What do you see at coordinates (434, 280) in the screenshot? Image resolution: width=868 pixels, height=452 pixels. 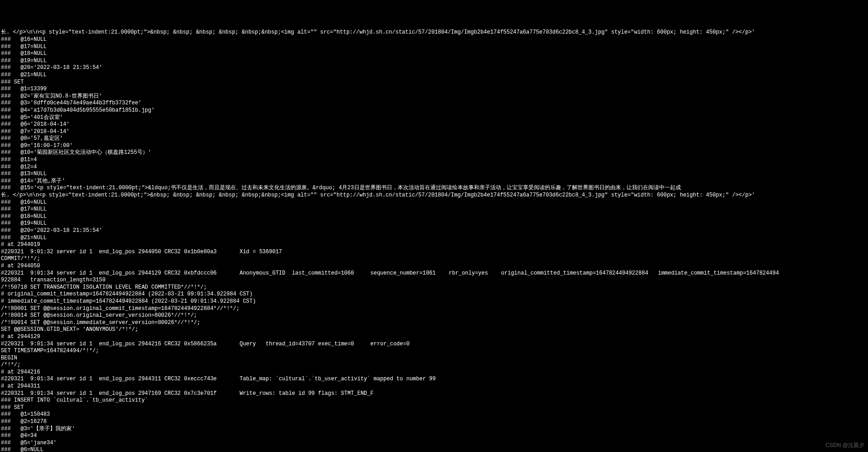 I see `terminal-line: 922884 transaction_length=3150` at bounding box center [434, 280].